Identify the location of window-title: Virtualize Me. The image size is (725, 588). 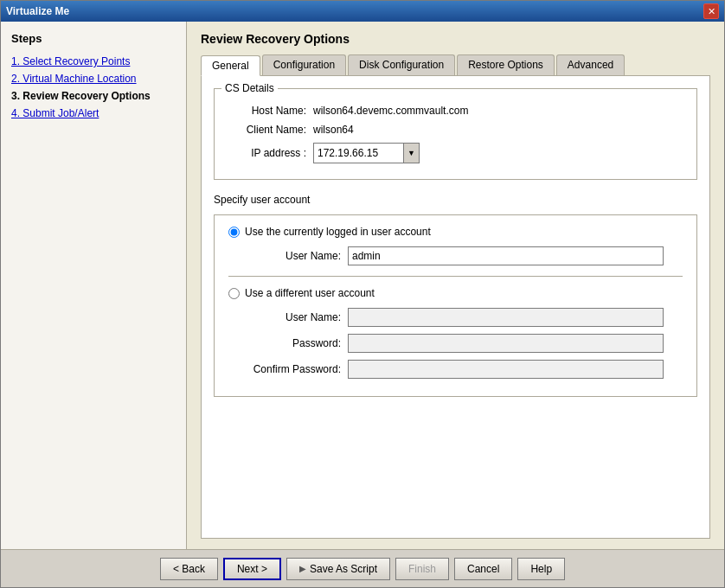
(38, 11).